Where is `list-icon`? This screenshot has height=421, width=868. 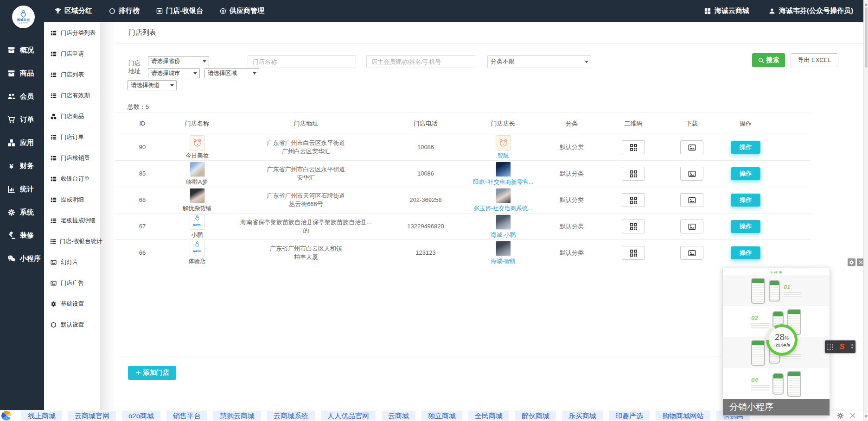 list-icon is located at coordinates (54, 158).